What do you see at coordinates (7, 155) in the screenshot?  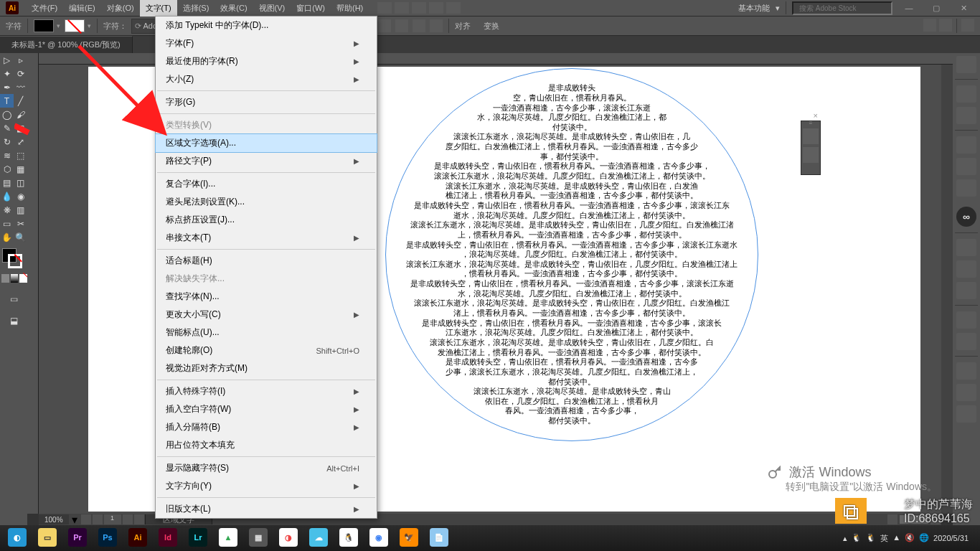 I see `width-tool: ≋` at bounding box center [7, 155].